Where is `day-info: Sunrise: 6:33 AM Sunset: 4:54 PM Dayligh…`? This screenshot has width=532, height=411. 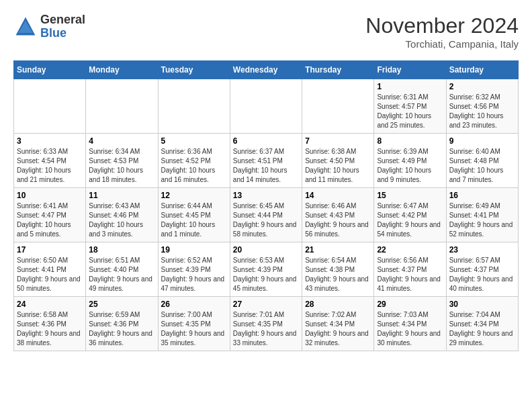
day-info: Sunrise: 6:33 AM Sunset: 4:54 PM Dayligh… is located at coordinates (50, 166).